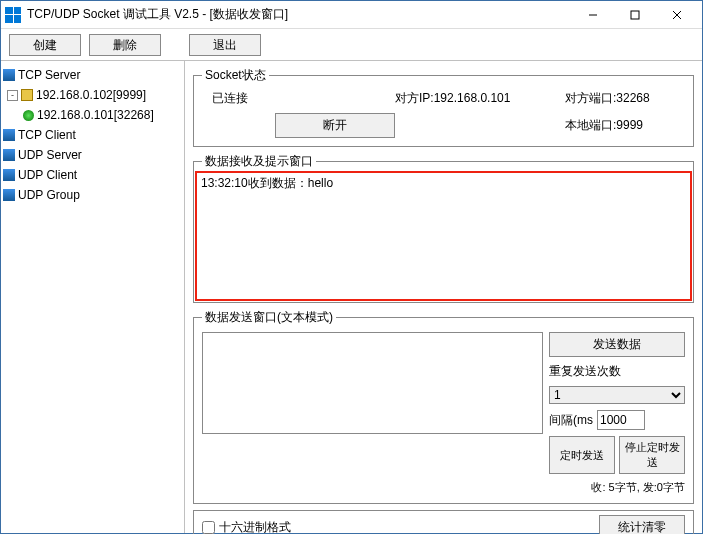  Describe the element at coordinates (444, 522) in the screenshot. I see `footer-row: 十六进制格式 统计清零` at that location.